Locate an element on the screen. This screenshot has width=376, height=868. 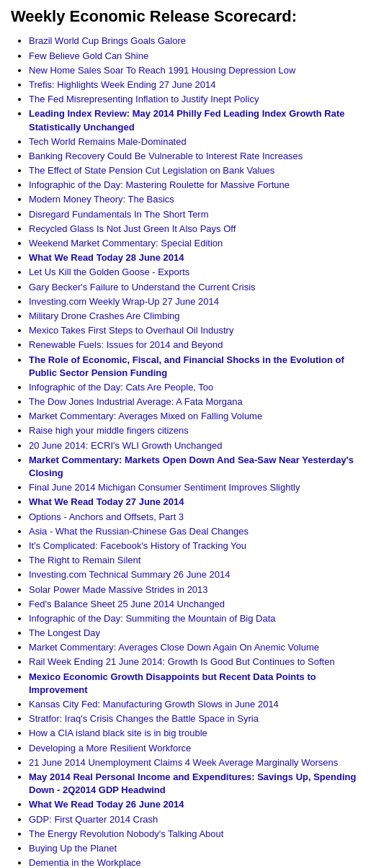
list-item: May 2014 Real Personal Income and Expend… is located at coordinates (197, 784).